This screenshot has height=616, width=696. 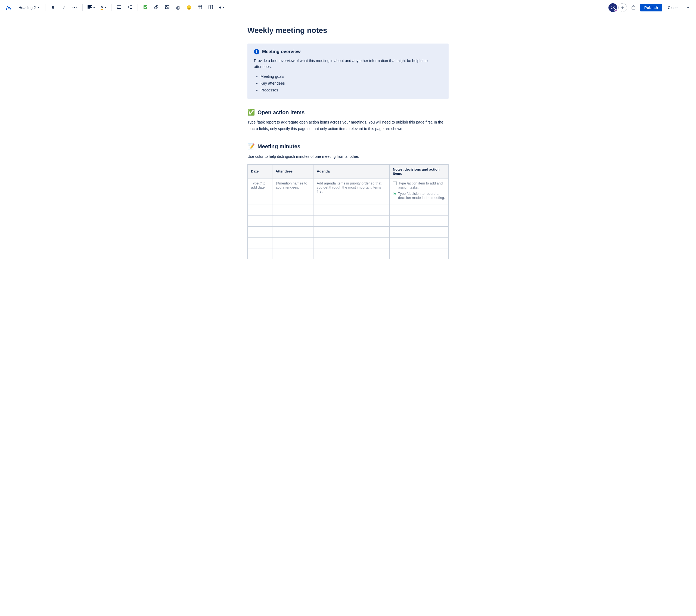 What do you see at coordinates (53, 7) in the screenshot?
I see `bold-button: B` at bounding box center [53, 7].